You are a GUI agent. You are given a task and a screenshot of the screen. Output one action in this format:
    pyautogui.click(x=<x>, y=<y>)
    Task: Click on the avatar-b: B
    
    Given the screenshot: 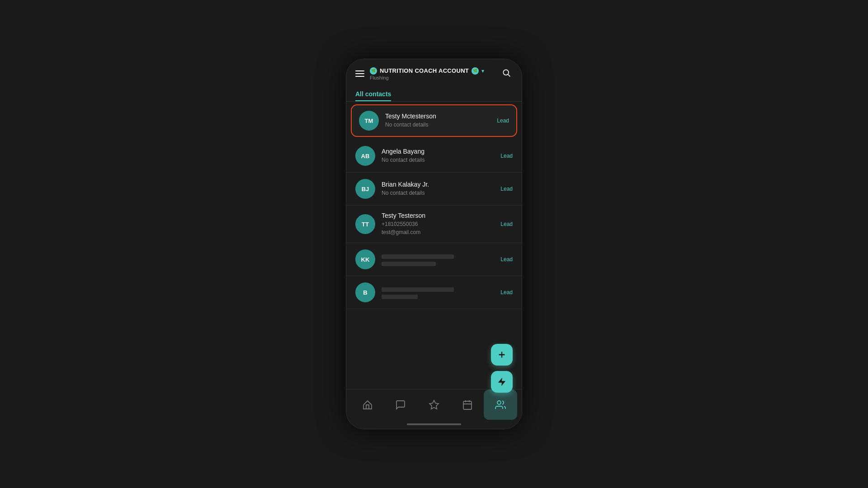 What is the action you would take?
    pyautogui.click(x=365, y=292)
    